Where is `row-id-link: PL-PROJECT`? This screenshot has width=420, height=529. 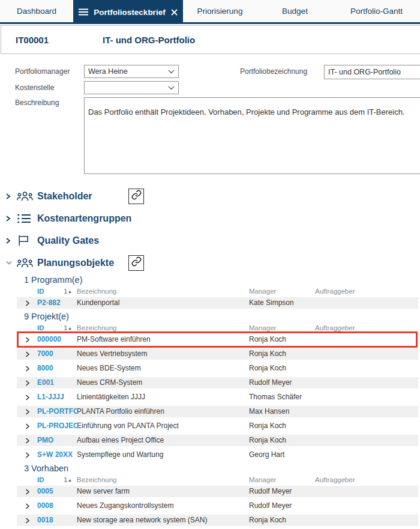 row-id-link: PL-PROJECT is located at coordinates (57, 426).